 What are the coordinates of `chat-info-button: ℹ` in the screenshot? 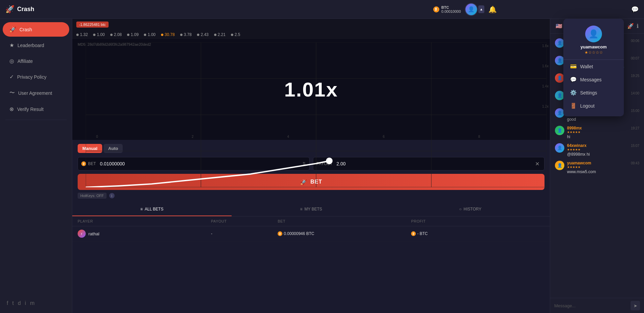 It's located at (638, 26).